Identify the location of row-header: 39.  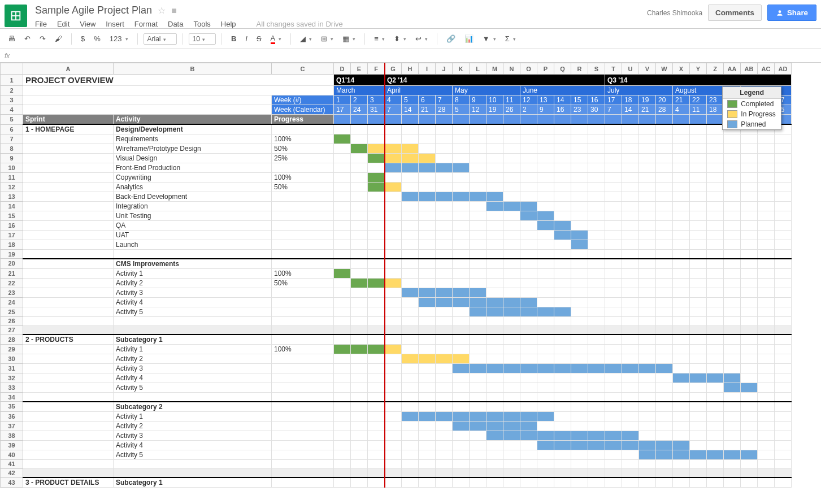
(12, 445).